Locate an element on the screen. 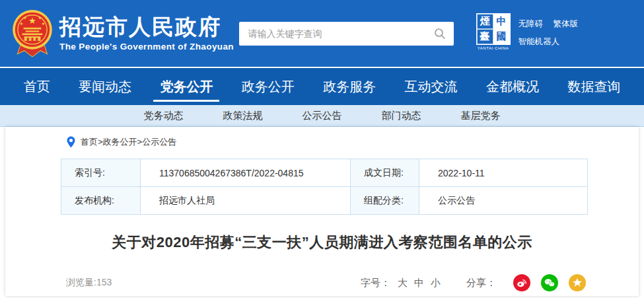  meta-value-index-number: 11370685004267386T/2022-04815 is located at coordinates (246, 173).